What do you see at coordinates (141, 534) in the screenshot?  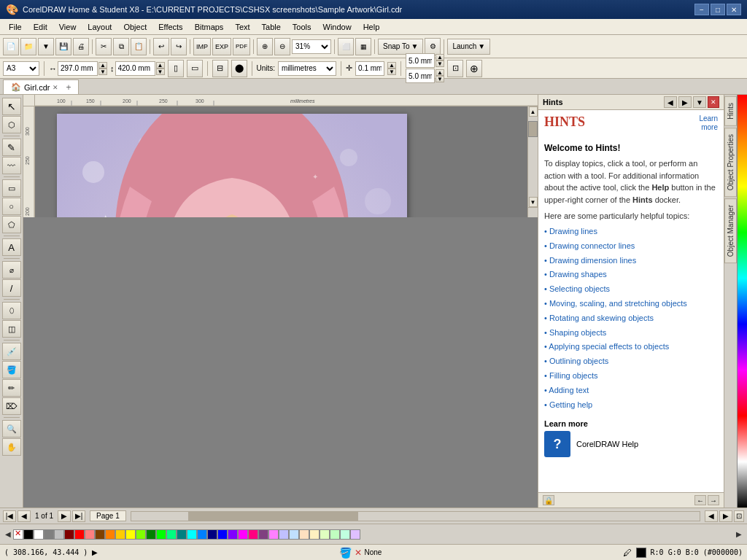 I see `color-yellow-green` at bounding box center [141, 534].